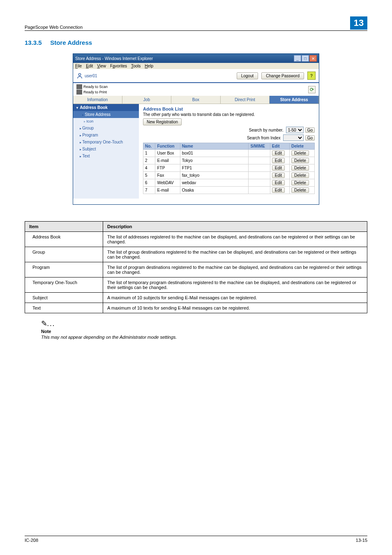 The width and height of the screenshot is (392, 555). I want to click on minimize-icon: _, so click(297, 58).